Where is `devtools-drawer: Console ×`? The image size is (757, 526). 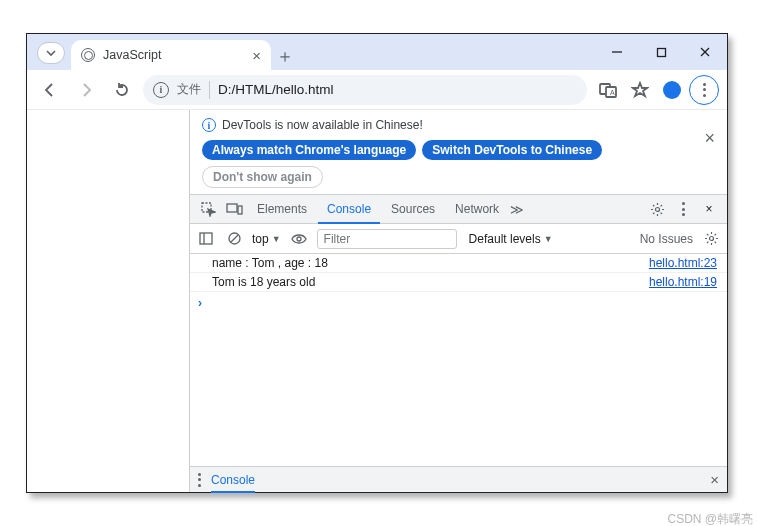
devtools-drawer: Console × is located at coordinates (458, 479).